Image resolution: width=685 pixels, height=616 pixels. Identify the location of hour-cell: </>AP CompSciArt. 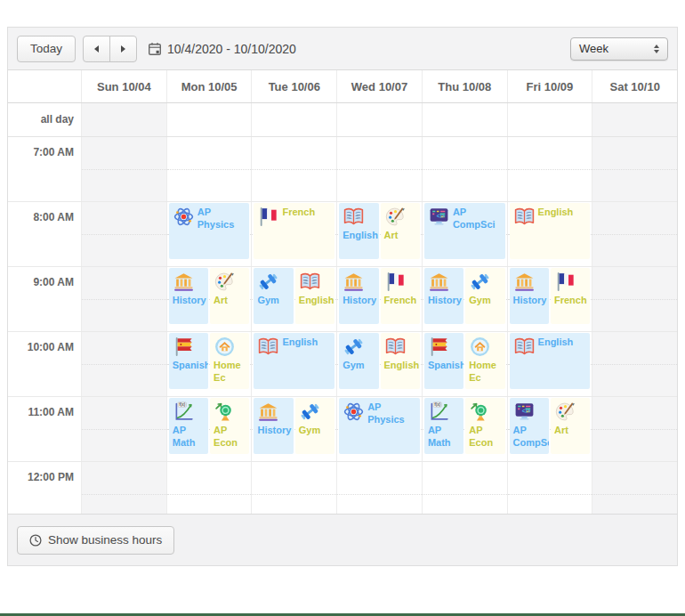
(550, 429).